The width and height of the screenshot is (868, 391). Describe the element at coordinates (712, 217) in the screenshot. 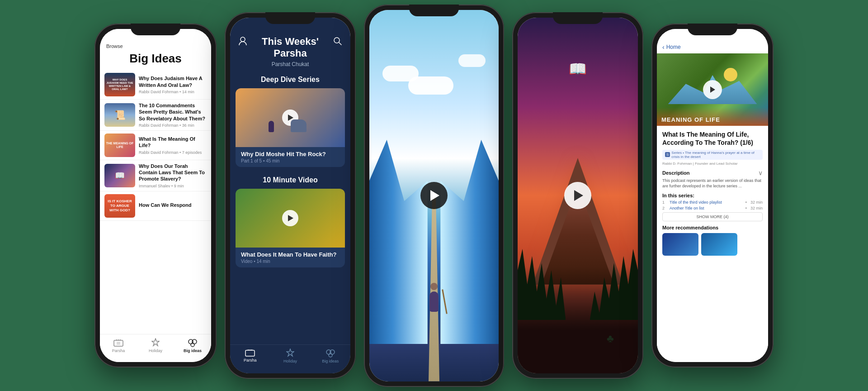

I see `show-more-button: SHOW MORE (4)` at that location.